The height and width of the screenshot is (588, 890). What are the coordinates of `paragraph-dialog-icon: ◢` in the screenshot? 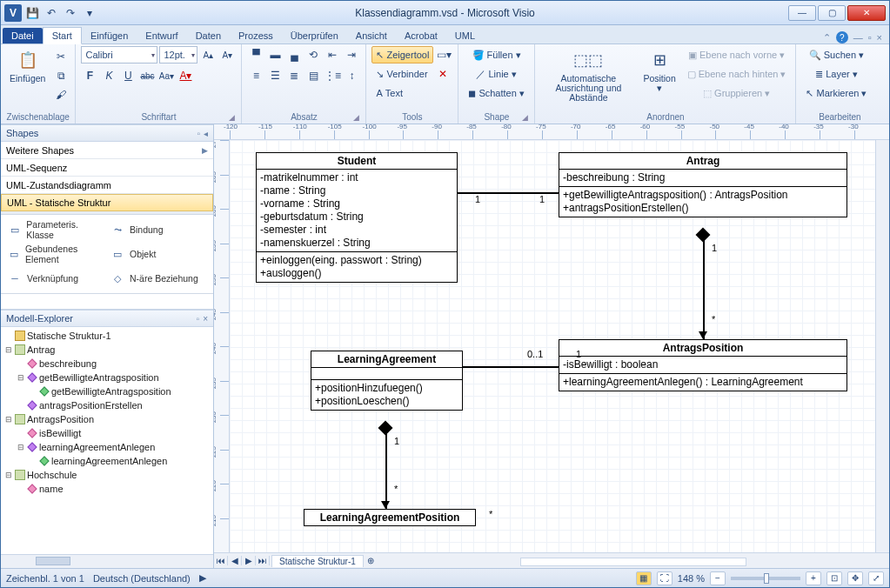 It's located at (356, 117).